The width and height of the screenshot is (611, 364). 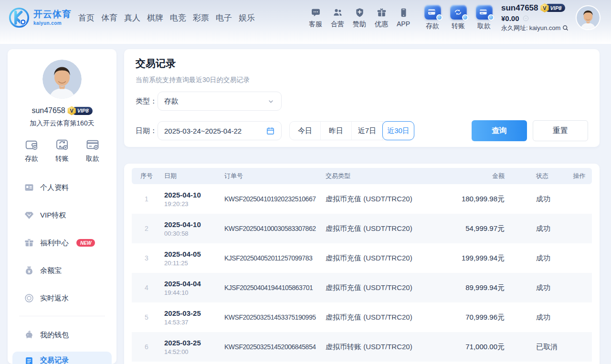 What do you see at coordinates (178, 18) in the screenshot?
I see `nav-item-4: 电竞` at bounding box center [178, 18].